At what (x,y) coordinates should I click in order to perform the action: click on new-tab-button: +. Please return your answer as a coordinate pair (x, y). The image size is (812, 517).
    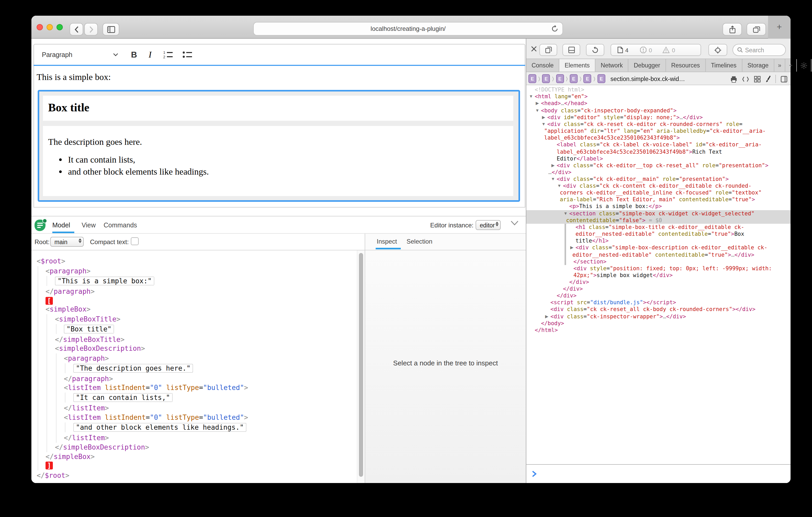
    Looking at the image, I should click on (791, 65).